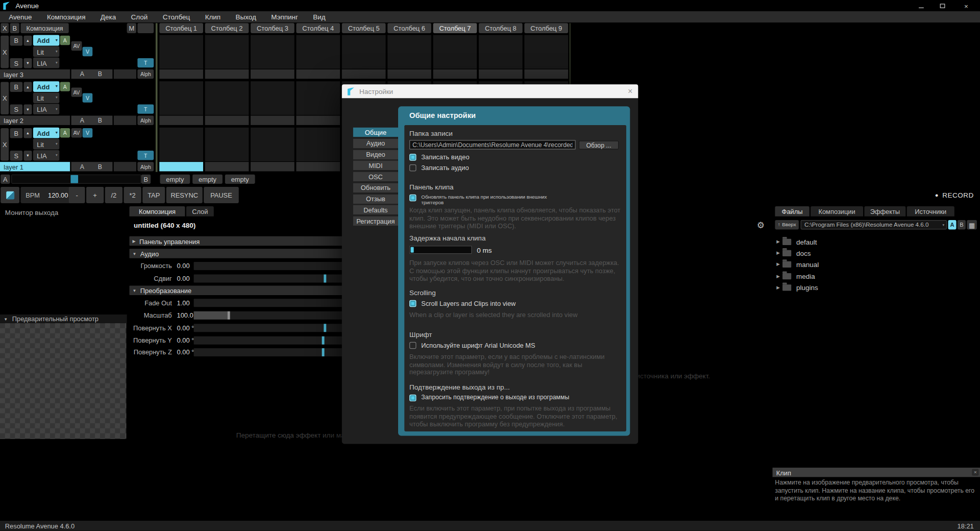 This screenshot has width=980, height=531. Describe the element at coordinates (885, 211) in the screenshot. I see `files-tab-эффекты: Эффекты` at that location.